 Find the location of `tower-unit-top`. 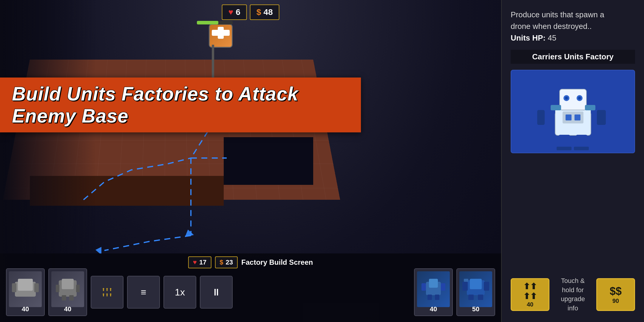

tower-unit-top is located at coordinates (221, 36).